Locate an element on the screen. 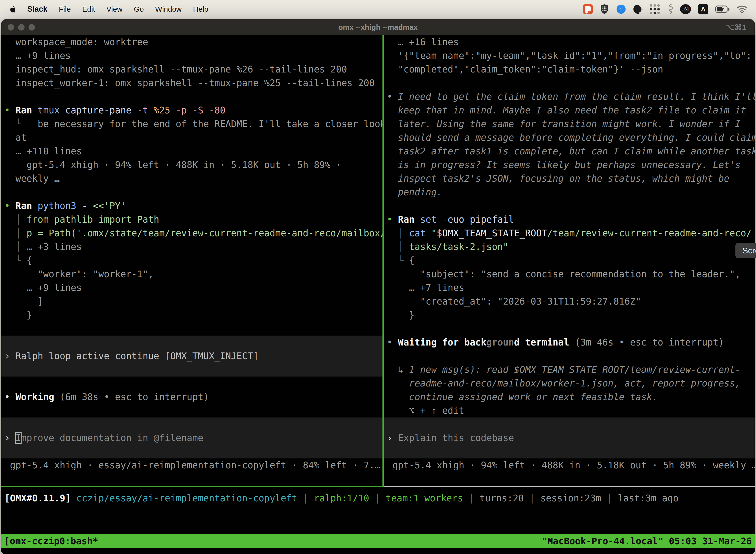 The height and width of the screenshot is (554, 756). terminal-line: ↳ 1 new msg(s): read $OMX_TEAM_STATE_ROO… is located at coordinates (569, 370).